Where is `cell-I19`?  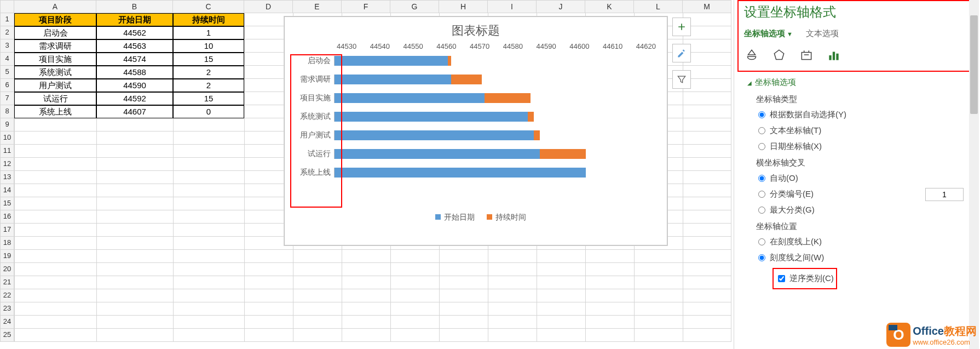 cell-I19 is located at coordinates (512, 256).